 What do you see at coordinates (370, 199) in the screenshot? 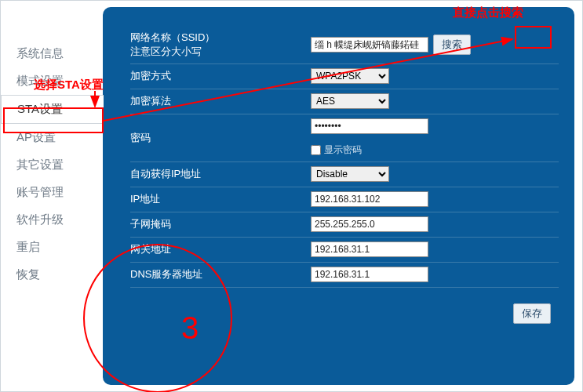
I see `ip-input` at bounding box center [370, 199].